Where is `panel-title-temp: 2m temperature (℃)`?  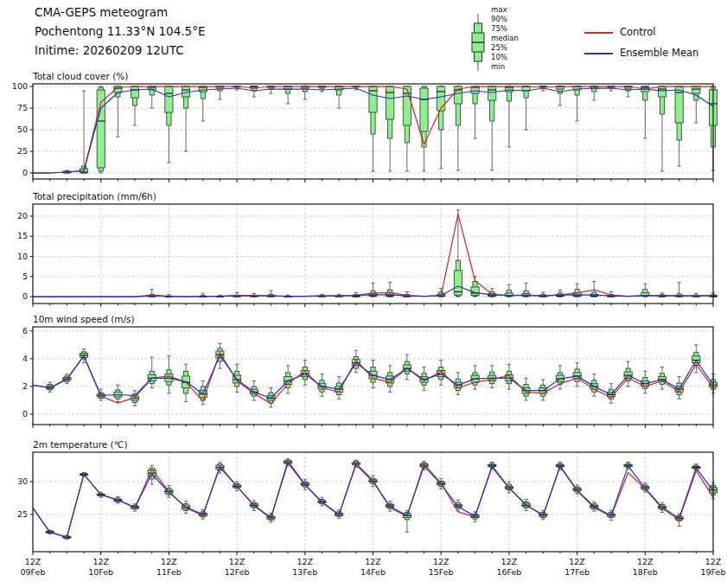 panel-title-temp: 2m temperature (℃) is located at coordinates (80, 444).